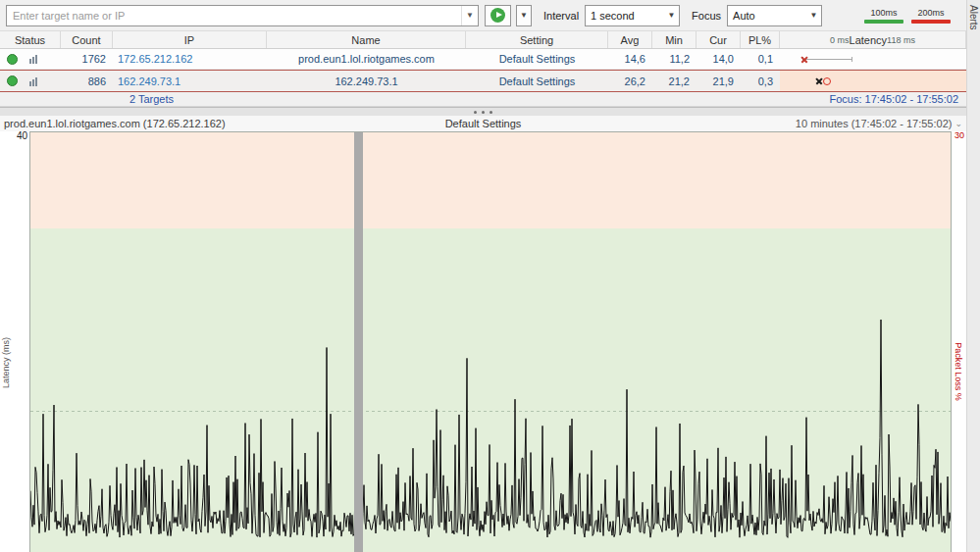 This screenshot has height=552, width=980. Describe the element at coordinates (367, 80) in the screenshot. I see `name-value: 162.249.73.1` at that location.